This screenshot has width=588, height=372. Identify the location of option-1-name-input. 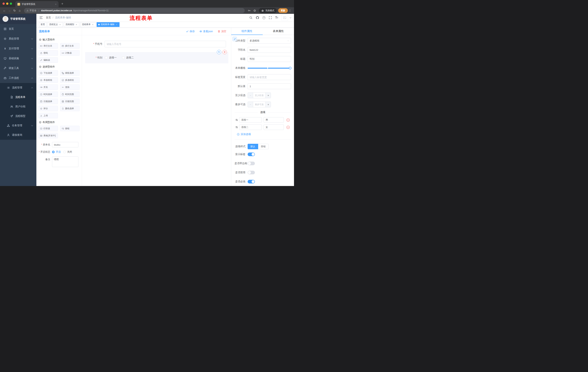
(251, 120).